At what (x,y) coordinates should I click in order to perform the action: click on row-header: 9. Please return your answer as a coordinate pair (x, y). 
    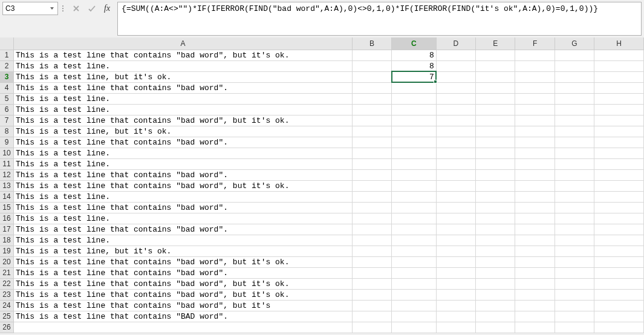
    Looking at the image, I should click on (7, 142).